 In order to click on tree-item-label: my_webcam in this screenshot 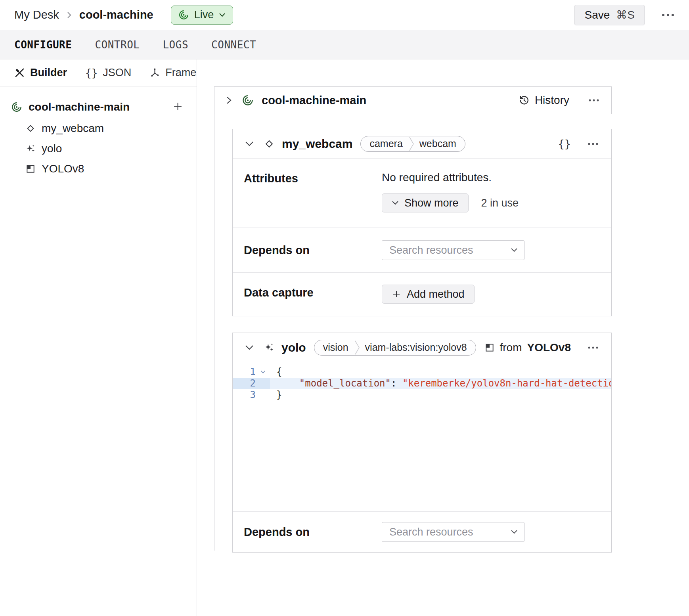, I will do `click(73, 128)`.